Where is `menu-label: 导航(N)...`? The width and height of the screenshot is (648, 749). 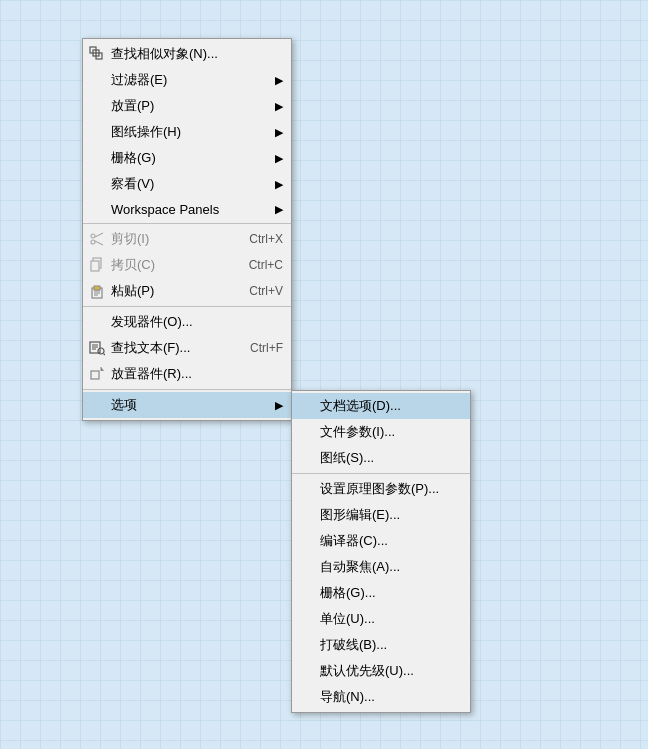 menu-label: 导航(N)... is located at coordinates (348, 697).